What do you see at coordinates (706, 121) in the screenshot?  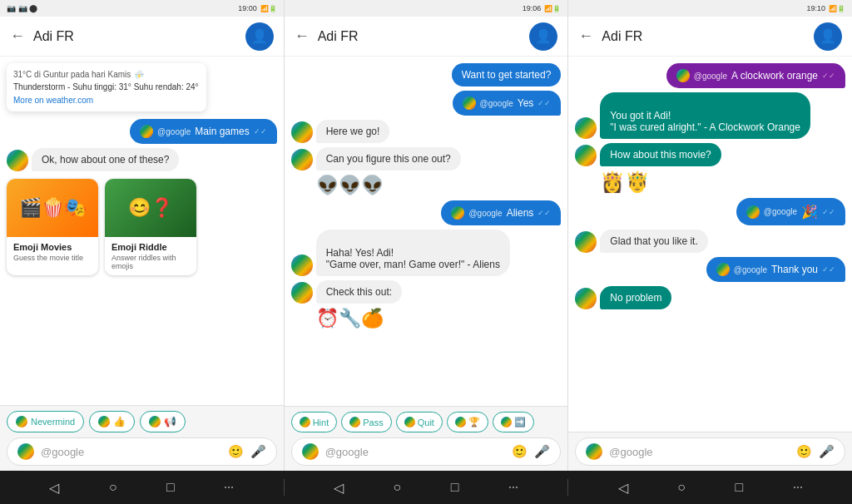 I see `text-yougot: You got it Adi! "I was cured alright." -…` at bounding box center [706, 121].